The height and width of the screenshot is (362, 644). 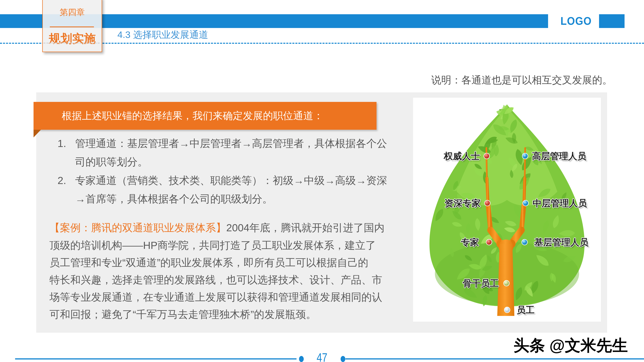 I want to click on dot-authority, so click(x=486, y=156).